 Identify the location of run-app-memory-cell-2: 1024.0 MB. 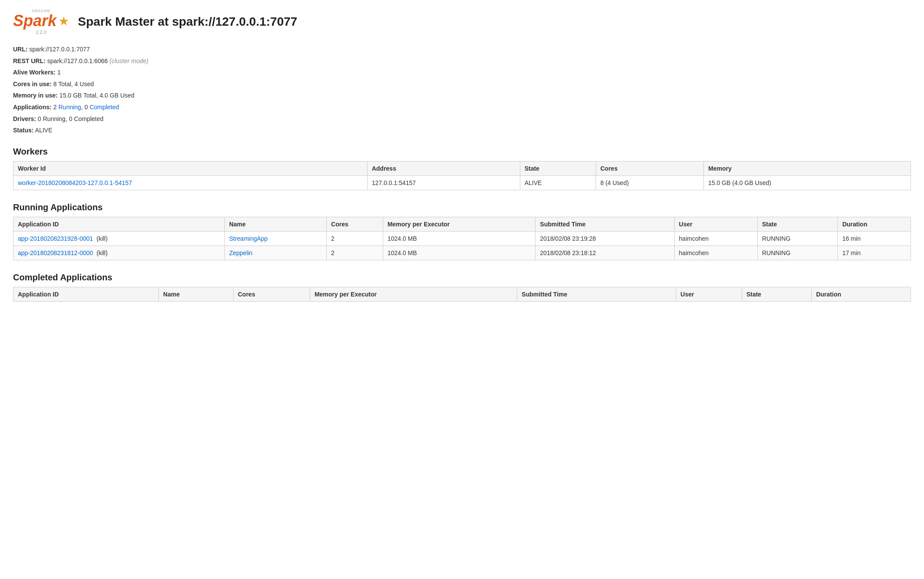
(459, 252).